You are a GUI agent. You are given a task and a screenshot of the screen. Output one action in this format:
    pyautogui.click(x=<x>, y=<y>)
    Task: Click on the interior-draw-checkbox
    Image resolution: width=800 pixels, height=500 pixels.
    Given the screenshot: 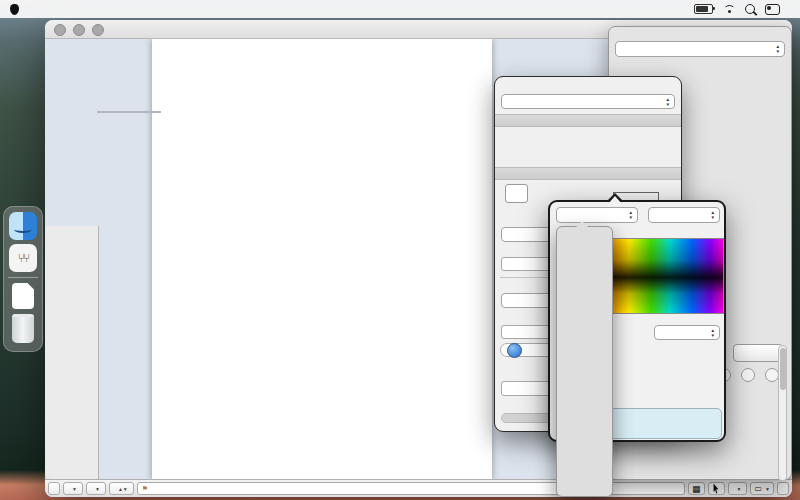 What is the action you would take?
    pyautogui.click(x=516, y=194)
    